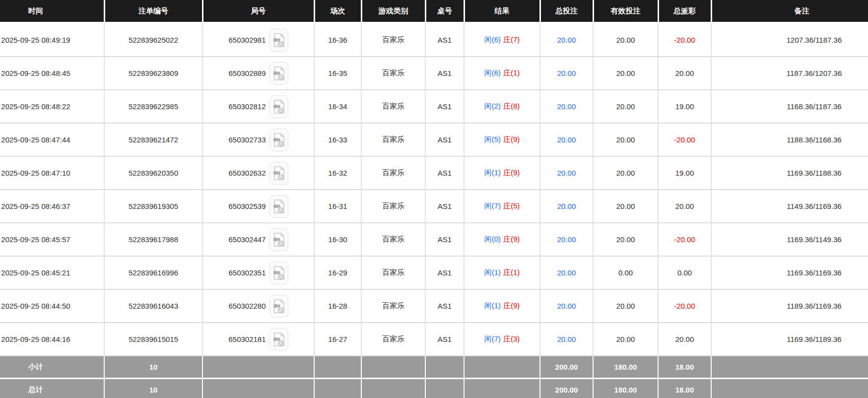 The width and height of the screenshot is (868, 398). I want to click on table-row: 2025-09-25 08:46:37 522839619305 6503025…, so click(434, 206).